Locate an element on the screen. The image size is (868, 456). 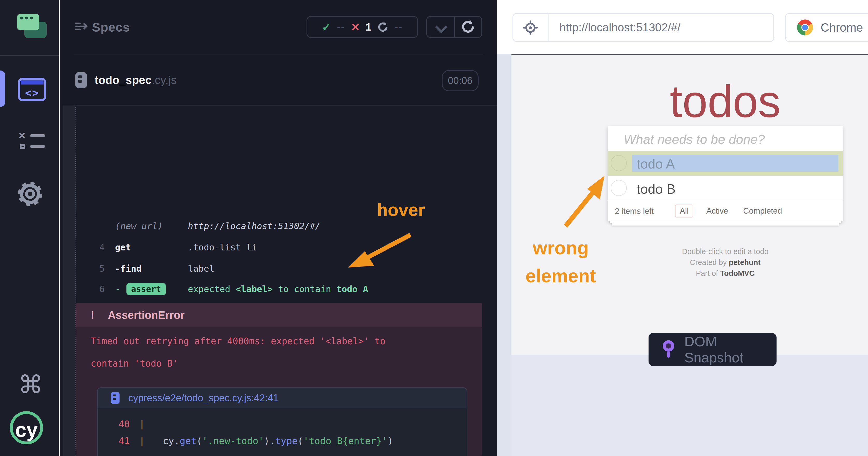
failed-count: 1 is located at coordinates (369, 27).